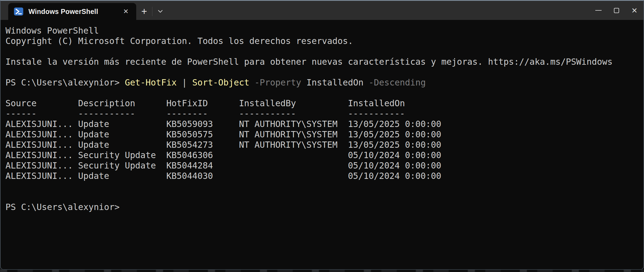 The image size is (644, 272). What do you see at coordinates (599, 10) in the screenshot?
I see `minimize-icon` at bounding box center [599, 10].